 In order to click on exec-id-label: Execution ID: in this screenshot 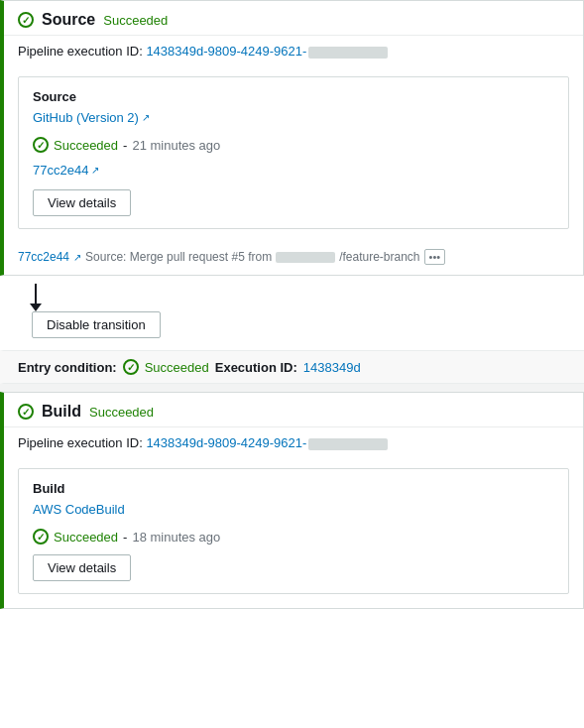, I will do `click(256, 367)`.